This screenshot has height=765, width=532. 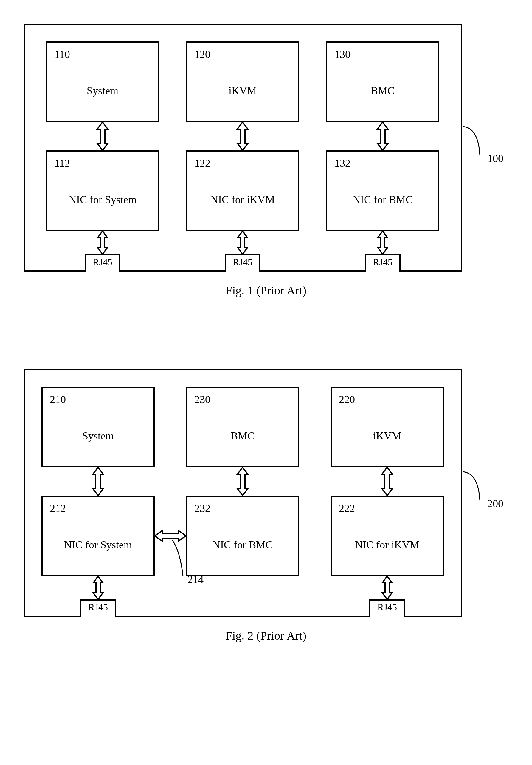 I want to click on box-230-num: 230, so click(x=202, y=399).